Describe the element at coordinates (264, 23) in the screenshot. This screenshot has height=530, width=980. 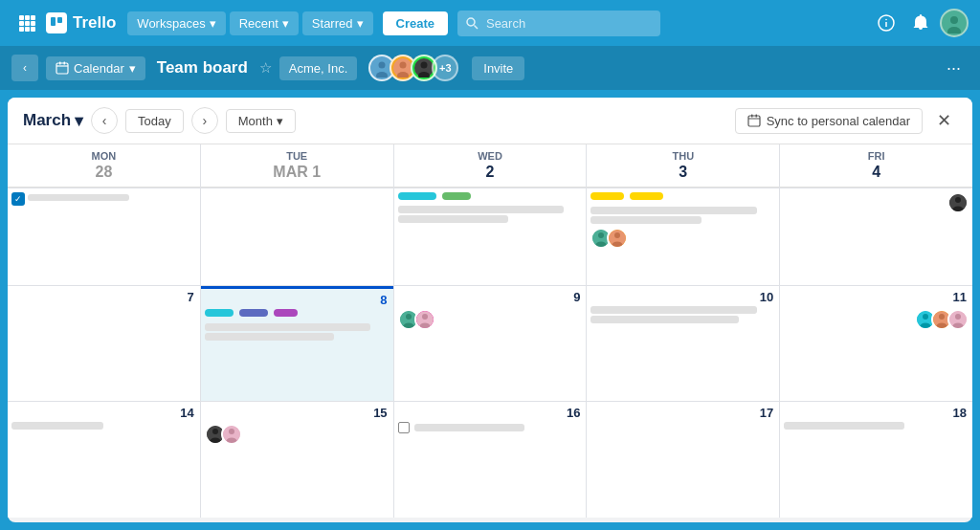
I see `recent-menu-button: Recent ▾` at that location.